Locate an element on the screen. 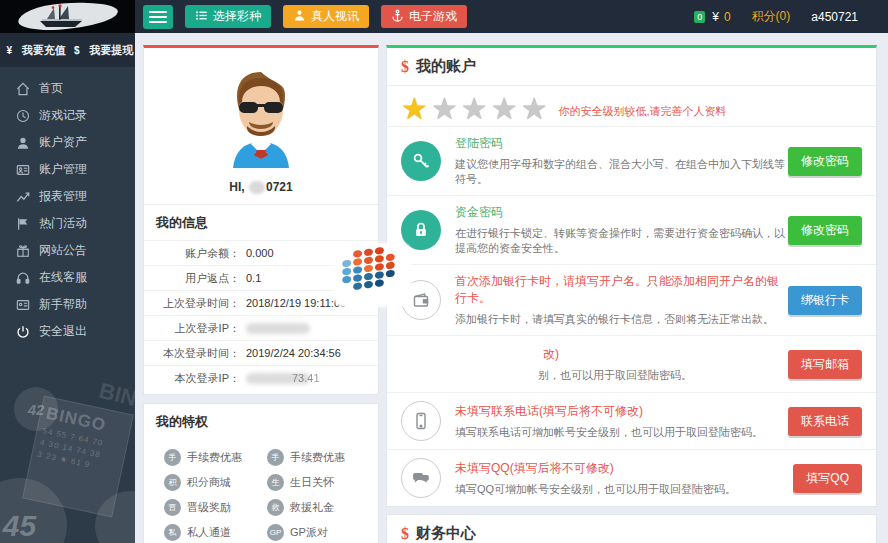 The height and width of the screenshot is (543, 888). row-title: 登陆密码 is located at coordinates (622, 144).